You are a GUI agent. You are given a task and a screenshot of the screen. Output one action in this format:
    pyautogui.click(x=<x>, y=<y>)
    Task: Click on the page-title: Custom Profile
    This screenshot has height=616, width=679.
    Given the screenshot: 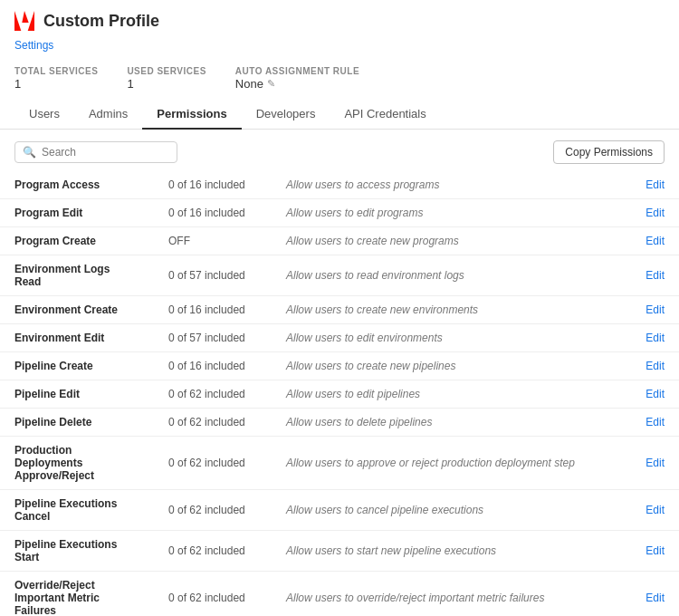 What is the action you would take?
    pyautogui.click(x=101, y=22)
    